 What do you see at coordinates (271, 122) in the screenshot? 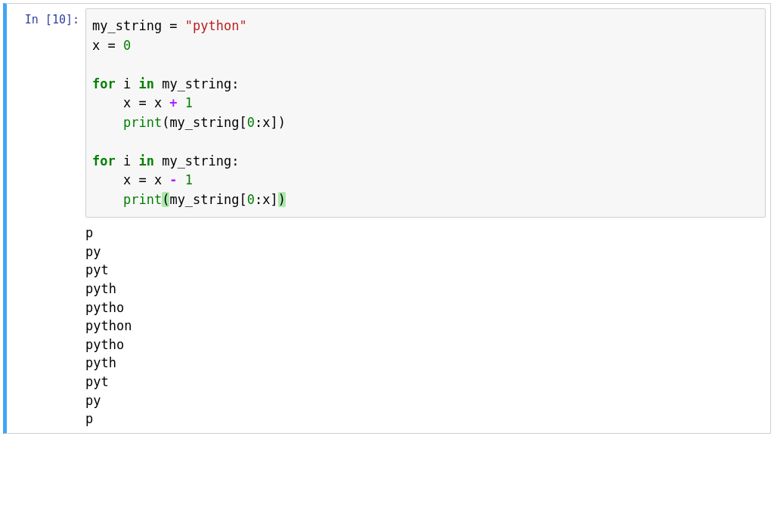
I see `code-token: :x])` at bounding box center [271, 122].